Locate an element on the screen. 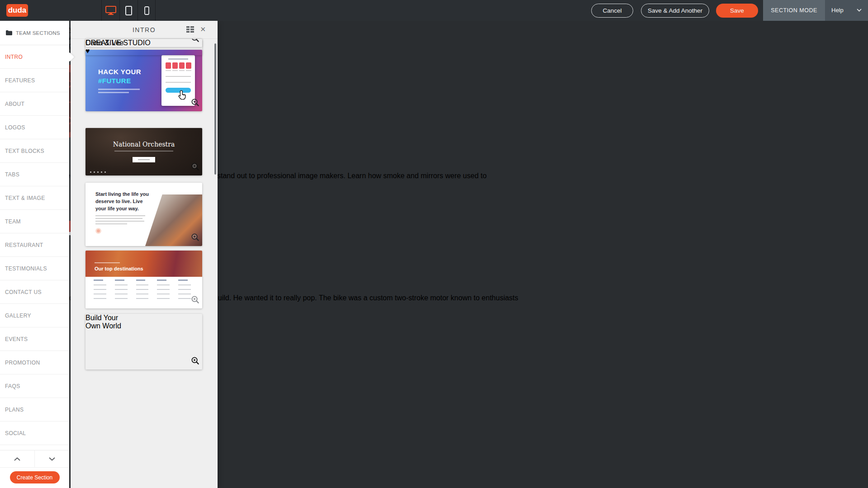  save-button: Save is located at coordinates (737, 11).